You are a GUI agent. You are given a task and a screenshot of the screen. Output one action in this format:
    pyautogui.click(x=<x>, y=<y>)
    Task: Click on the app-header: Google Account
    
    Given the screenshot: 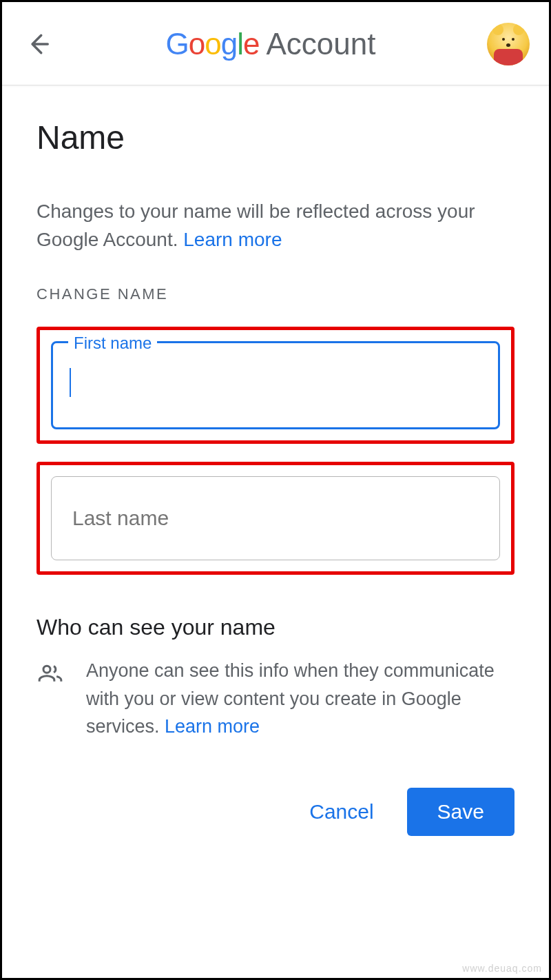 What is the action you would take?
    pyautogui.click(x=276, y=44)
    